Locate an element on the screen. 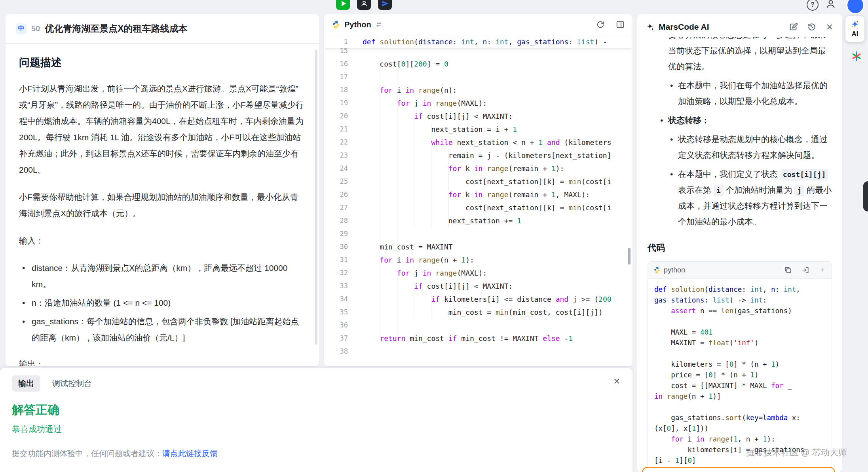  code-block-body: def solution(distance: int, n: int,gas_s… is located at coordinates (740, 375).